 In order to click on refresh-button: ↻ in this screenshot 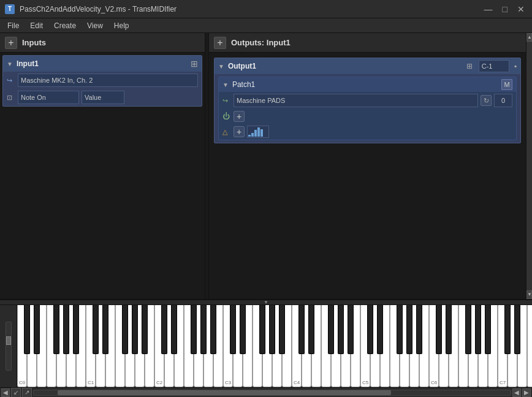, I will do `click(486, 100)`.